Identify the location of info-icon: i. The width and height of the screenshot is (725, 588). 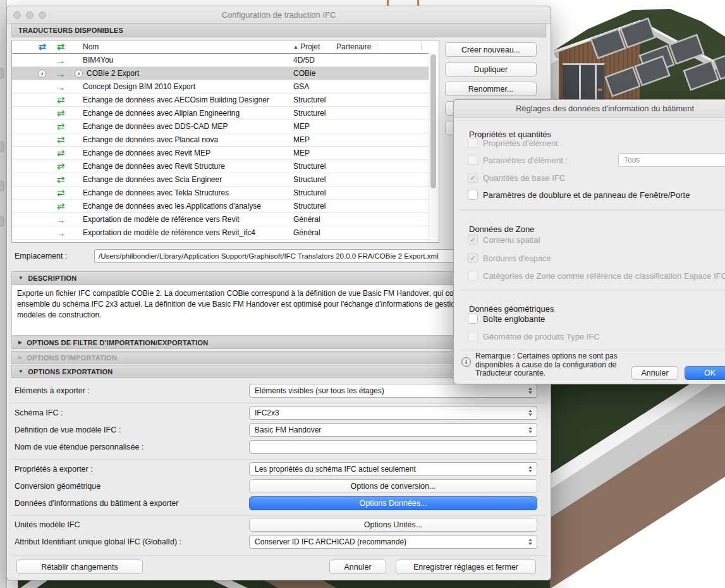
(466, 362).